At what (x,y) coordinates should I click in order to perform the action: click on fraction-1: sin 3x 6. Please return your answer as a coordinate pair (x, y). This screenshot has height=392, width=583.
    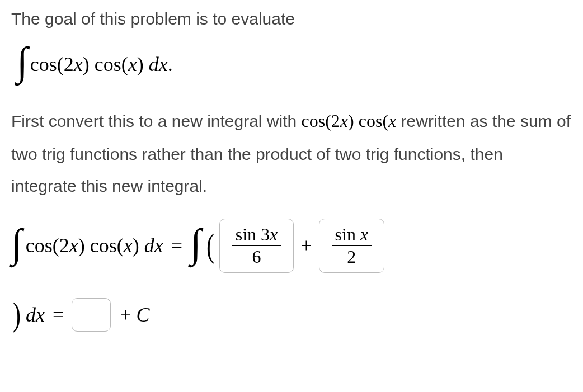
    Looking at the image, I should click on (257, 246).